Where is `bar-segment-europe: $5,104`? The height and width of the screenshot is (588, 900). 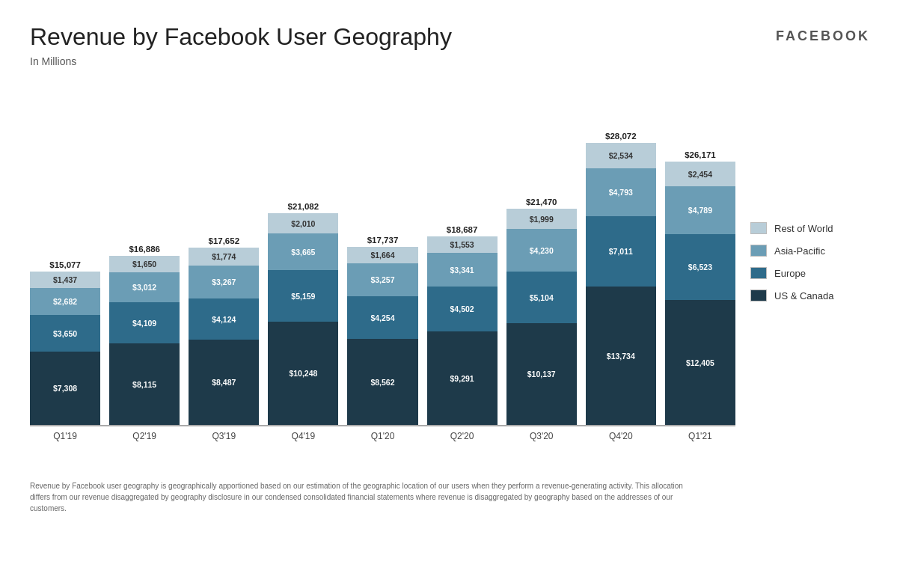
bar-segment-europe: $5,104 is located at coordinates (542, 298).